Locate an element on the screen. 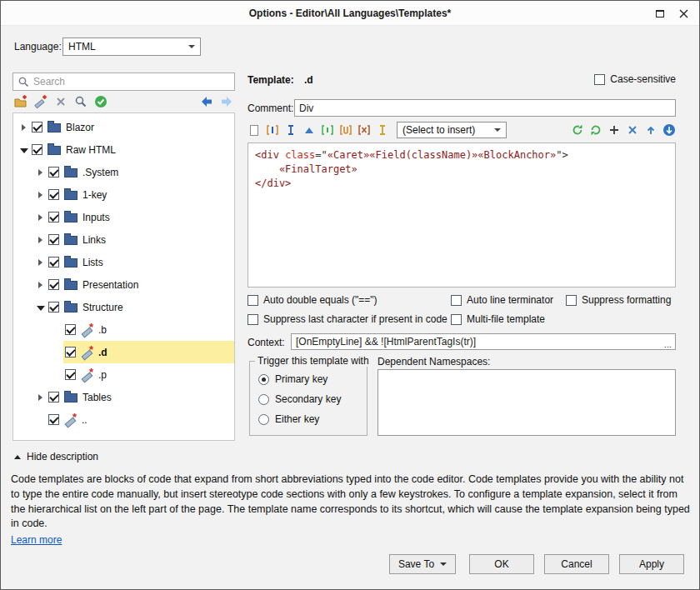 Image resolution: width=700 pixels, height=590 pixels. tree-item-tables: Tables is located at coordinates (123, 397).